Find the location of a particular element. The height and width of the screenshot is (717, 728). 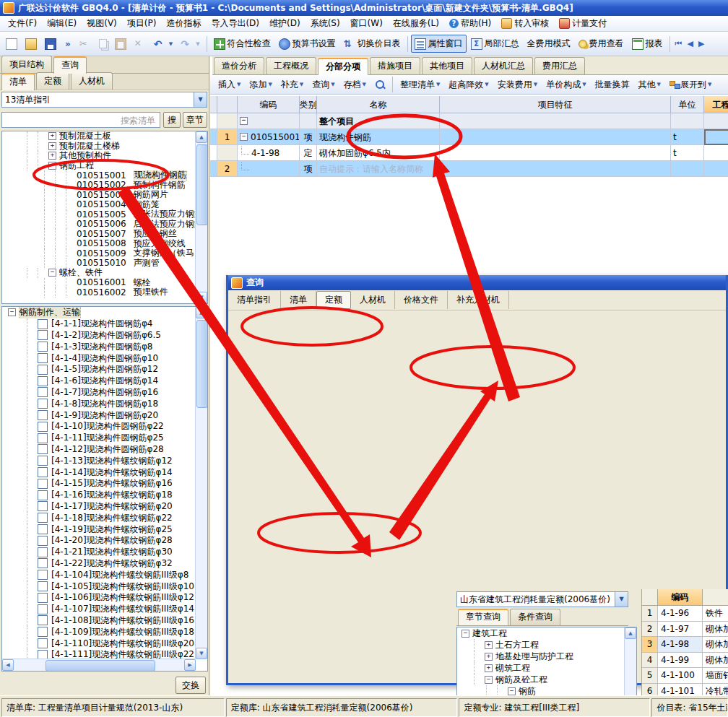

tree-item: +预制混凝土板 is located at coordinates (105, 136).